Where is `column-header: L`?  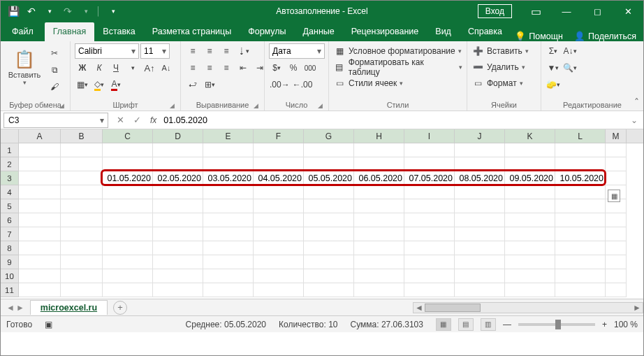
column-header: L is located at coordinates (580, 136).